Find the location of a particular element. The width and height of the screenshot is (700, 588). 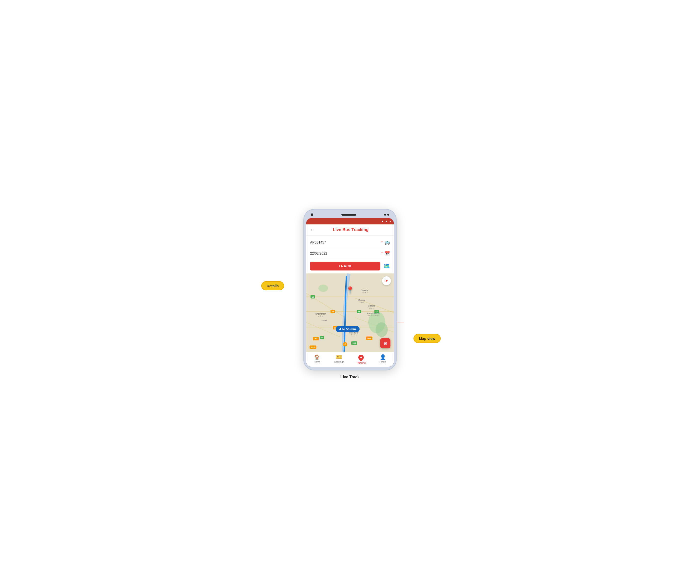

svg-text: బాపట్ల is located at coordinates (365, 293).